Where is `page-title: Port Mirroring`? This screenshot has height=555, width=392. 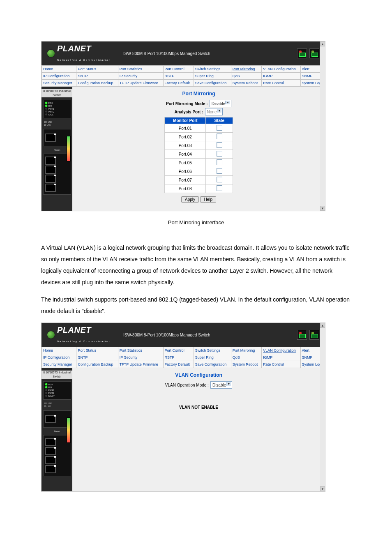
page-title: Port Mirroring is located at coordinates (199, 94).